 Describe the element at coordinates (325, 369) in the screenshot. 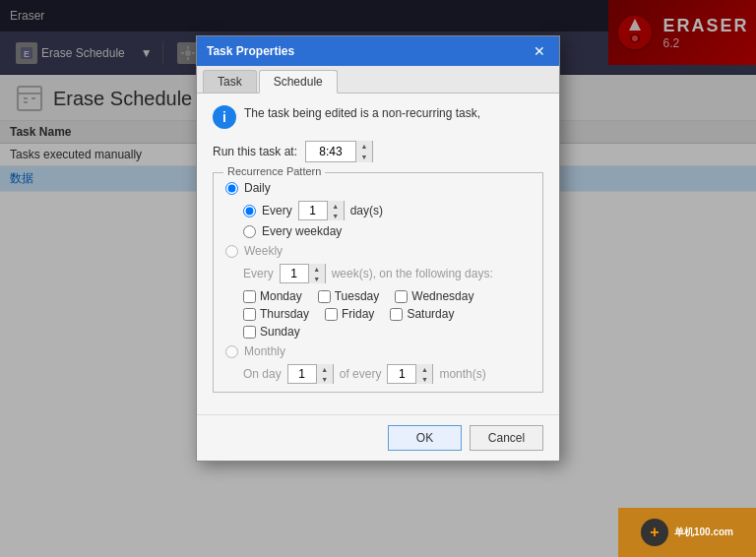

I see `monthly-day-up: ▲` at that location.